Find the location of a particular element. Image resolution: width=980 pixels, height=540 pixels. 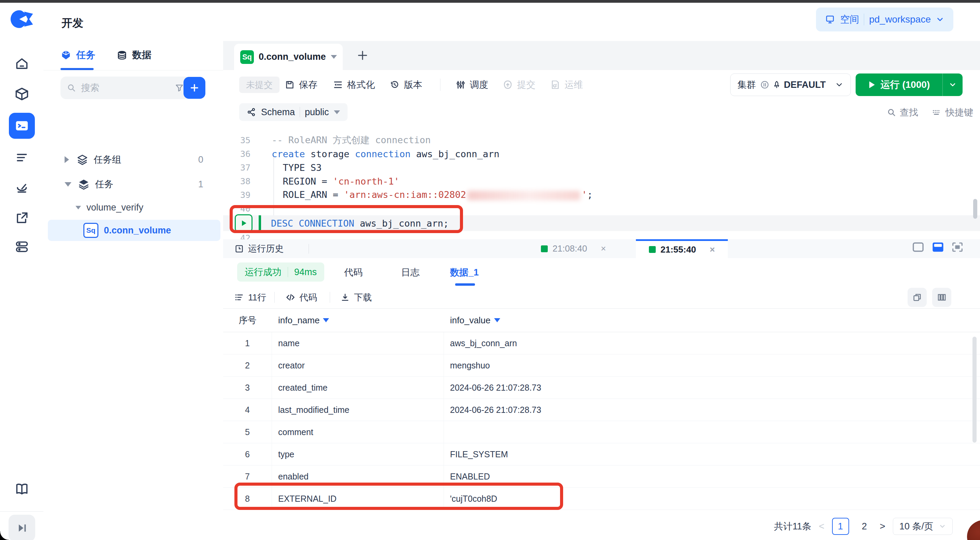

schema-selector: Schema public is located at coordinates (293, 112).